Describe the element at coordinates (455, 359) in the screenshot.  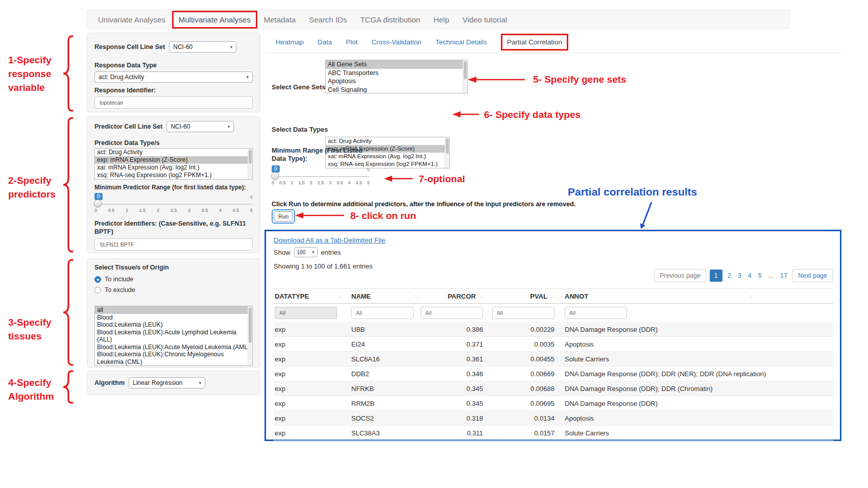
I see `cell-parcor: 0.361` at that location.